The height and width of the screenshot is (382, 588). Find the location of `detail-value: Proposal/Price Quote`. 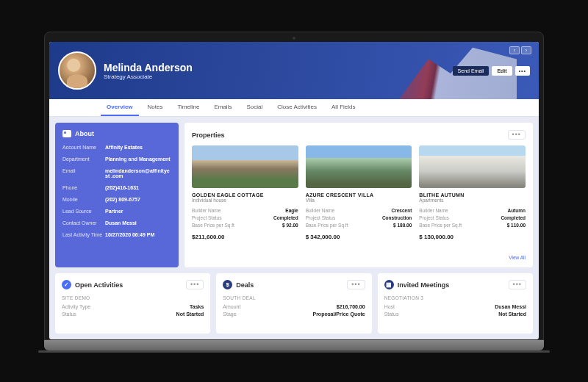

detail-value: Proposal/Price Quote is located at coordinates (338, 314).